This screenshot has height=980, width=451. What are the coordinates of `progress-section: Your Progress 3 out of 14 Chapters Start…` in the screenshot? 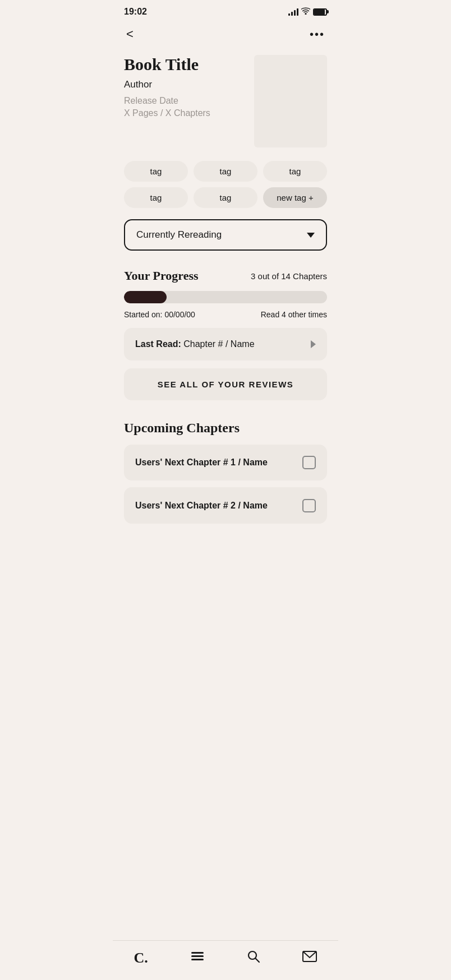 It's located at (226, 338).